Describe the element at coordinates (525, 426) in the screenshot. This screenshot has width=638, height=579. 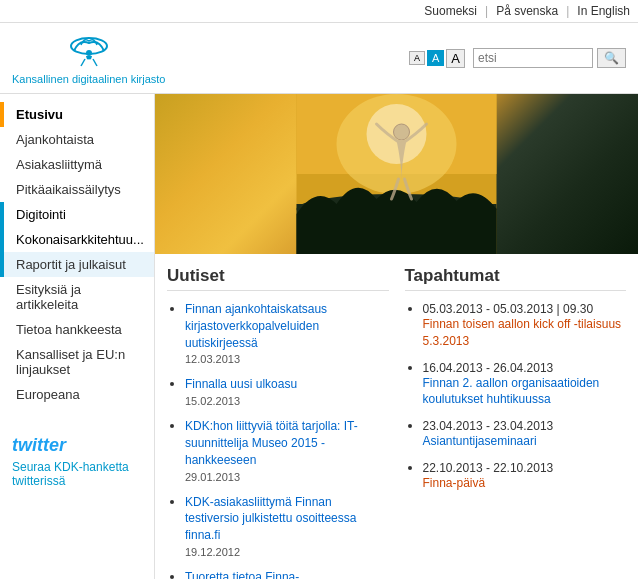
I see `event-date: 23.04.2013 - 23.04.2013` at that location.